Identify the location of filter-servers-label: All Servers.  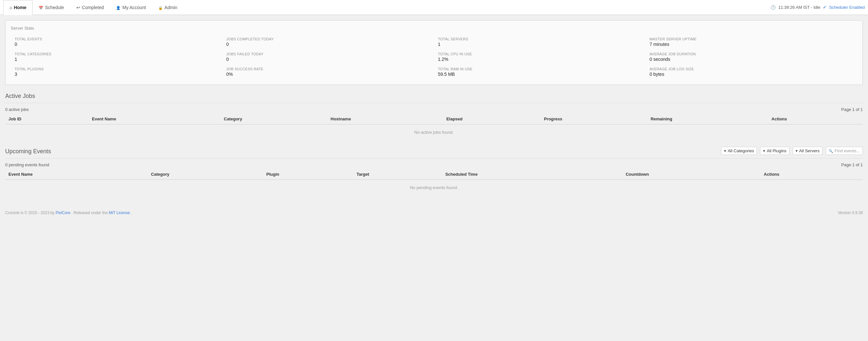
(809, 151).